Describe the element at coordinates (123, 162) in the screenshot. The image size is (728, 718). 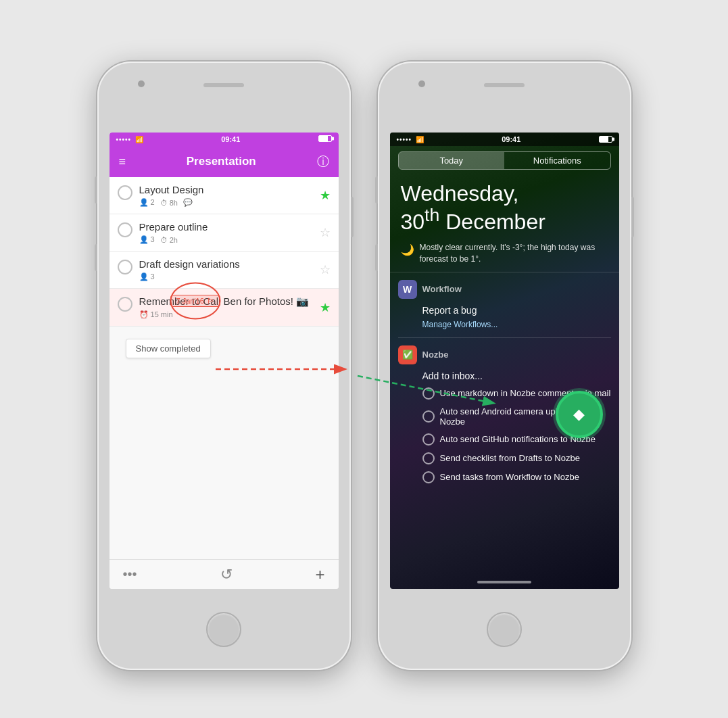
I see `menu-icon: ≡` at that location.